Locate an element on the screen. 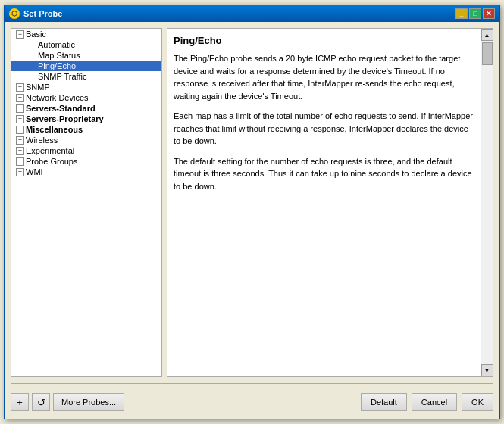 Image resolution: width=504 pixels, height=424 pixels. bottom-left-buttons: + ↺ More Probes... is located at coordinates (67, 402).